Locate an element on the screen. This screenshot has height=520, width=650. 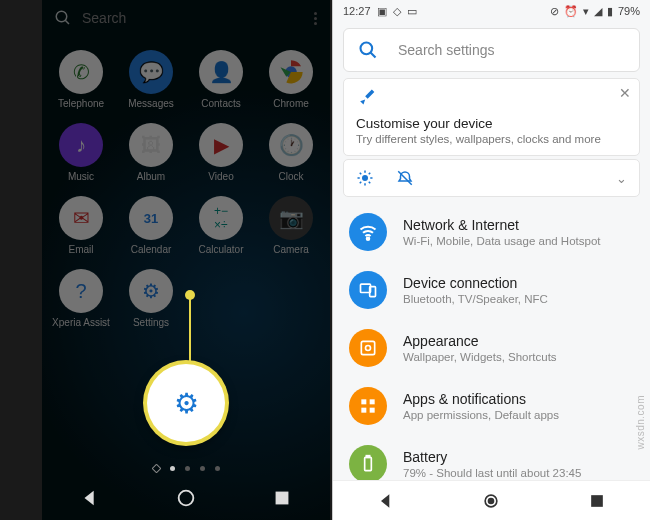
status-bar: 12:27 ▣ ◇ ▭ ⊘ ⏰ ▾ ◢ ▮ 79% is located at coordinates (492, 11).